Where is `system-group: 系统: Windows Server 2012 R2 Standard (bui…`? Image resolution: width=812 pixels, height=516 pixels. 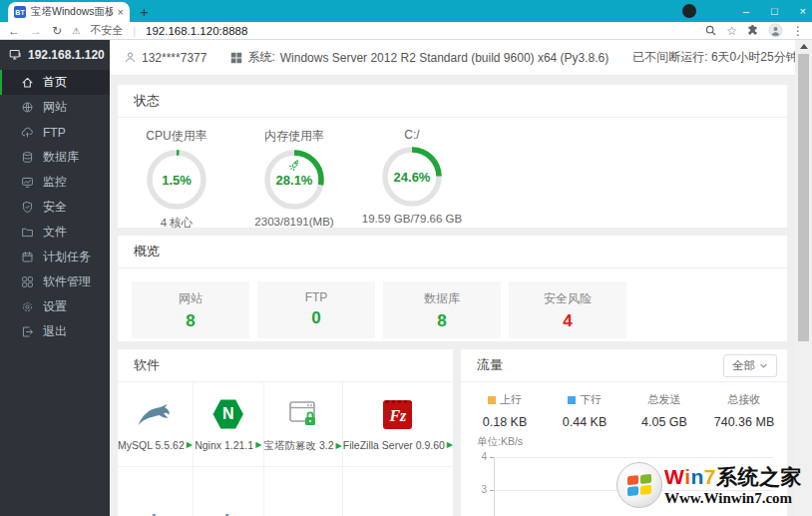 system-group: 系统: Windows Server 2012 R2 Standard (bui… is located at coordinates (419, 58).